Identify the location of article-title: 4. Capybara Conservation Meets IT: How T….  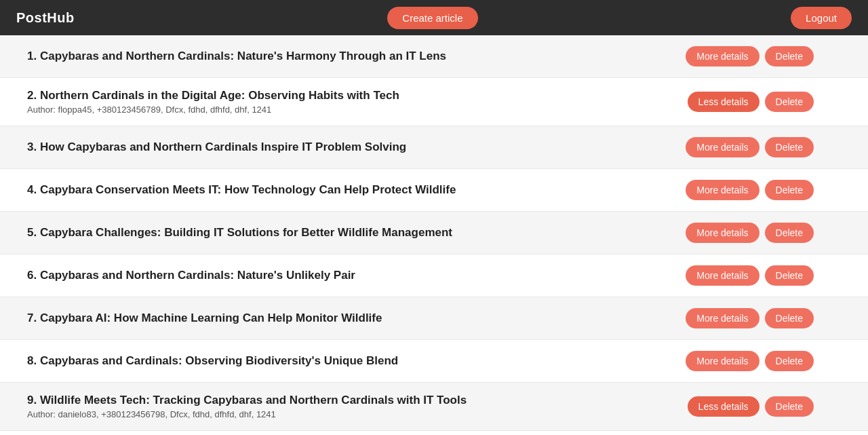
(350, 190).